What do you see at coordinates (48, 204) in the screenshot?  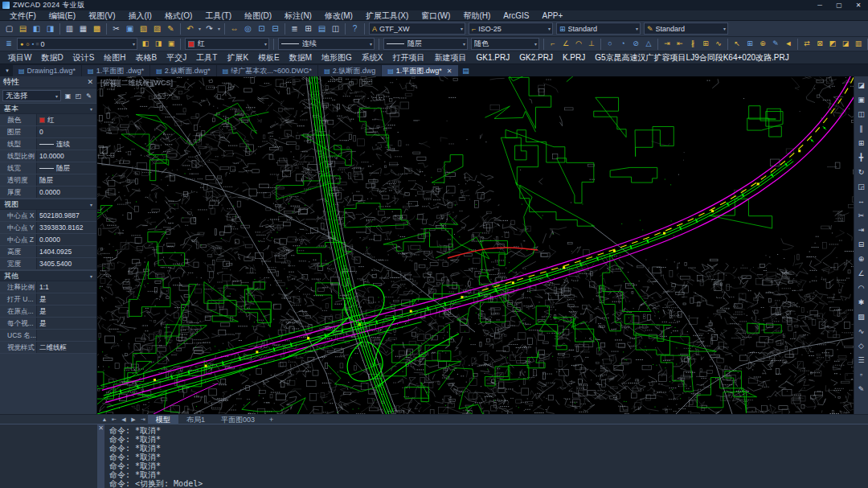 I see `section-header: 视图▾` at bounding box center [48, 204].